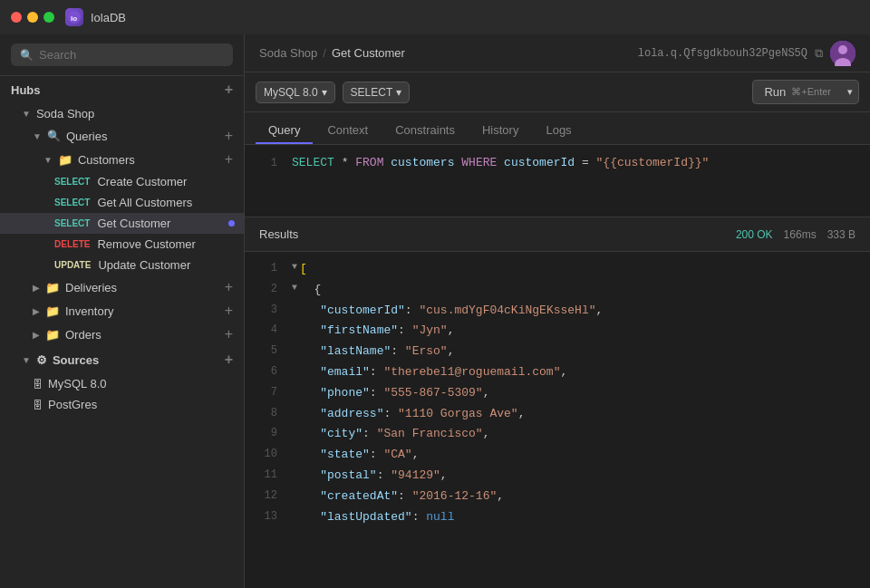 The width and height of the screenshot is (870, 588). I want to click on chevron-right-icon: ▶, so click(36, 335).